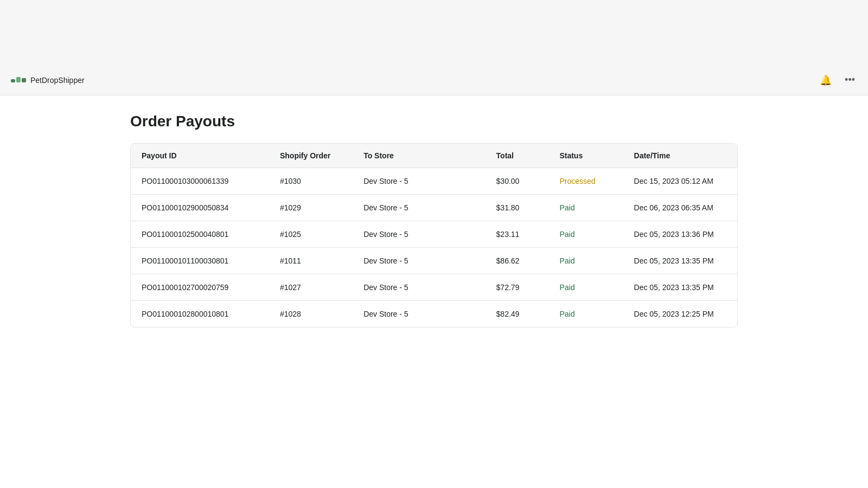  I want to click on cell-datetime: Dec 06, 2023 06:35 AM, so click(680, 208).